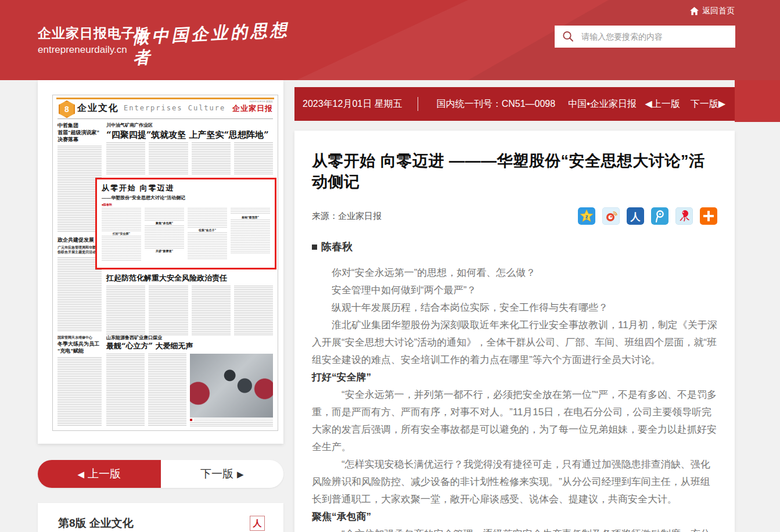 Image resolution: width=780 pixels, height=532 pixels. I want to click on article-title: 从零开始 向零迈进 ———华塑股份“安全思想大讨论”活动侧记, so click(515, 171).